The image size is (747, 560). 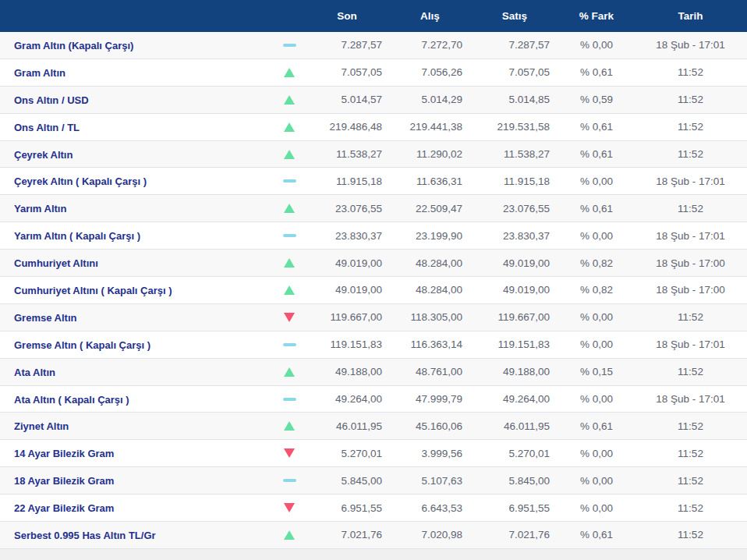 What do you see at coordinates (374, 399) in the screenshot?
I see `table-row: Ata Altın ( Kapalı Çarşı ) 49.264,00 47.…` at bounding box center [374, 399].